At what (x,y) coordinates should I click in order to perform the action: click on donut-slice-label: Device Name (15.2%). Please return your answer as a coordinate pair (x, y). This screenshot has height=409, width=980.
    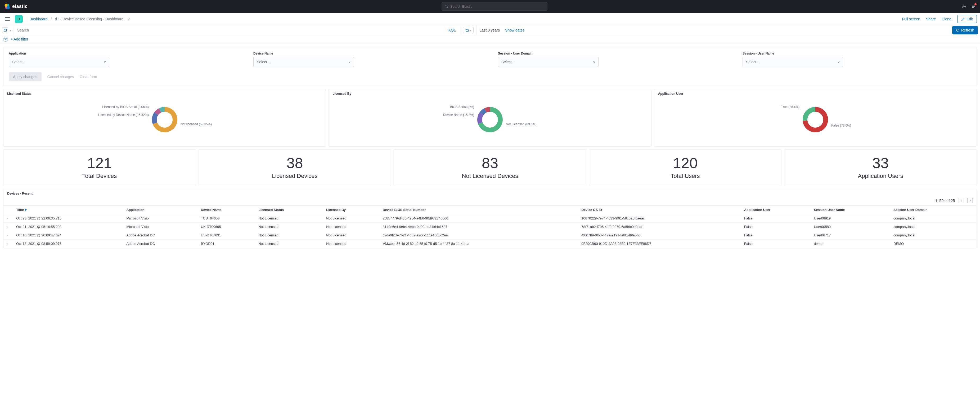
    Looking at the image, I should click on (459, 115).